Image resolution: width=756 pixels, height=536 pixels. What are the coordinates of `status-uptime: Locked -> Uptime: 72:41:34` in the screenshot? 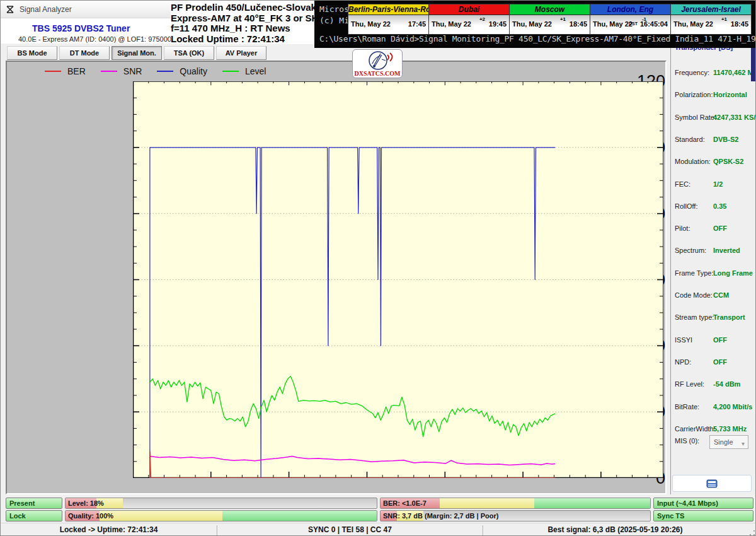 It's located at (108, 530).